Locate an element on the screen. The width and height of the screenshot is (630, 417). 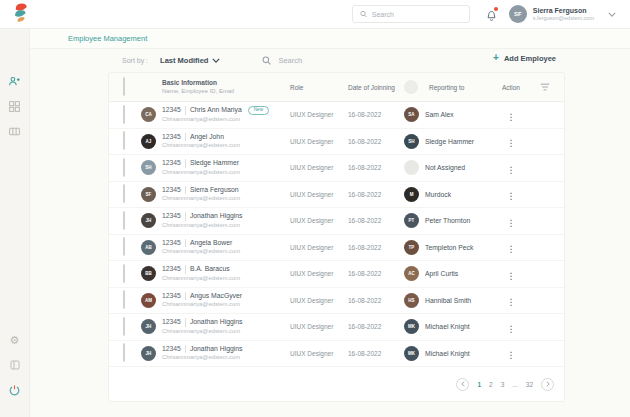
employee-name: Angus MacGyver is located at coordinates (214, 296).